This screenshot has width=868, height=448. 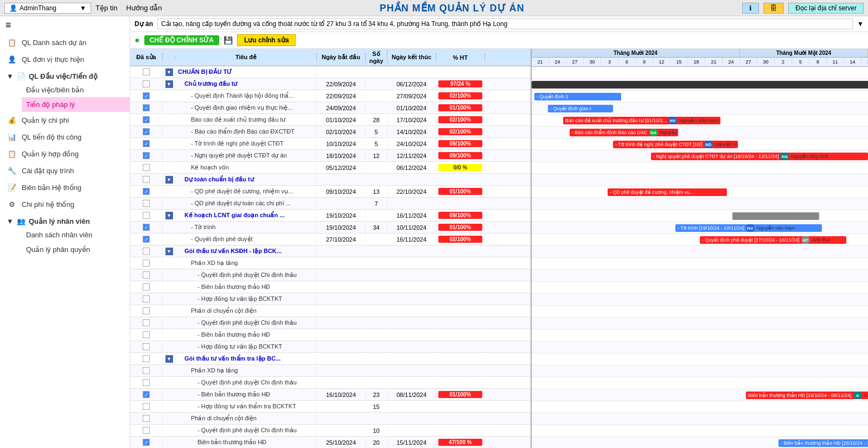 What do you see at coordinates (412, 443) in the screenshot?
I see `row-end-date: 15/11/2024` at bounding box center [412, 443].